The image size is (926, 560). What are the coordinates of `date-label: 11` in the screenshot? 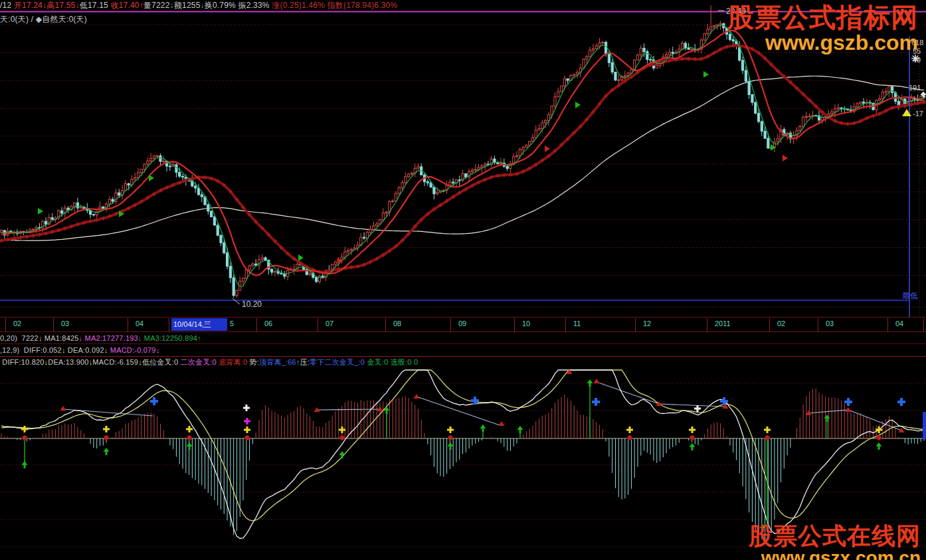 It's located at (577, 324).